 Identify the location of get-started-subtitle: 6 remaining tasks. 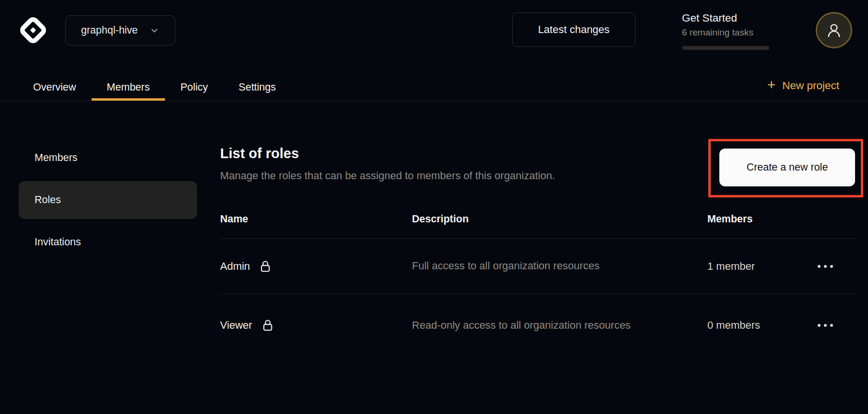
(726, 33).